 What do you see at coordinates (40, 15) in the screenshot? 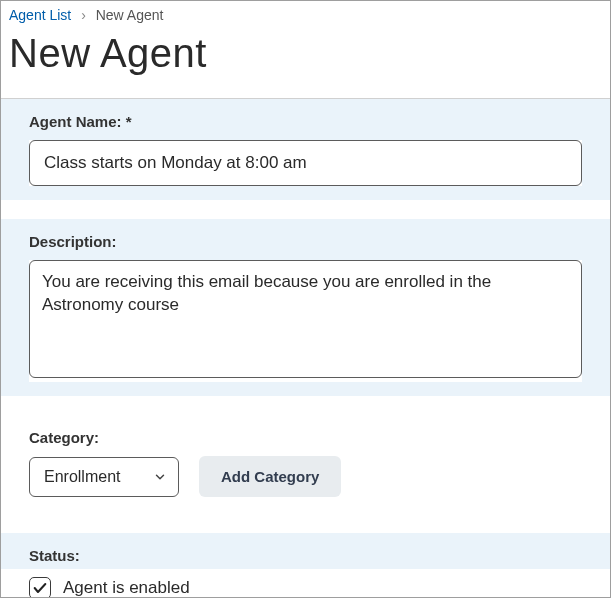
I see `breadcrumb-root-link: Agent List` at bounding box center [40, 15].